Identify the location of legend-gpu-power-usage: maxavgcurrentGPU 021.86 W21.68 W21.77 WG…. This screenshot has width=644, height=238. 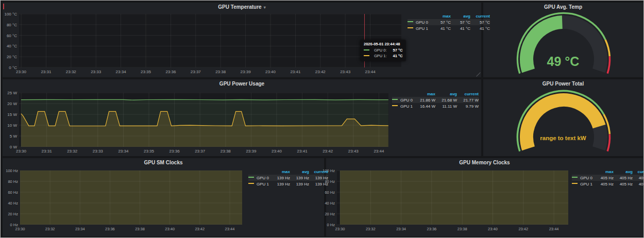
(435, 100).